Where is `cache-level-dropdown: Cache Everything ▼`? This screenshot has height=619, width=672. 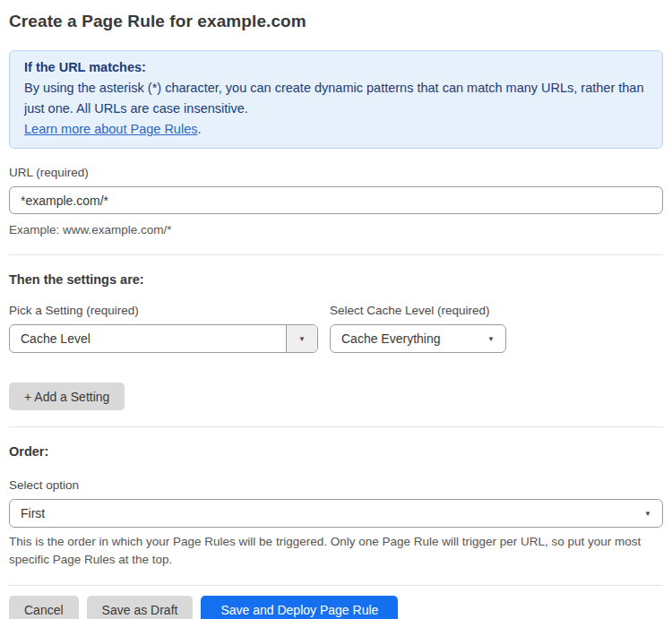 cache-level-dropdown: Cache Everything ▼ is located at coordinates (418, 339).